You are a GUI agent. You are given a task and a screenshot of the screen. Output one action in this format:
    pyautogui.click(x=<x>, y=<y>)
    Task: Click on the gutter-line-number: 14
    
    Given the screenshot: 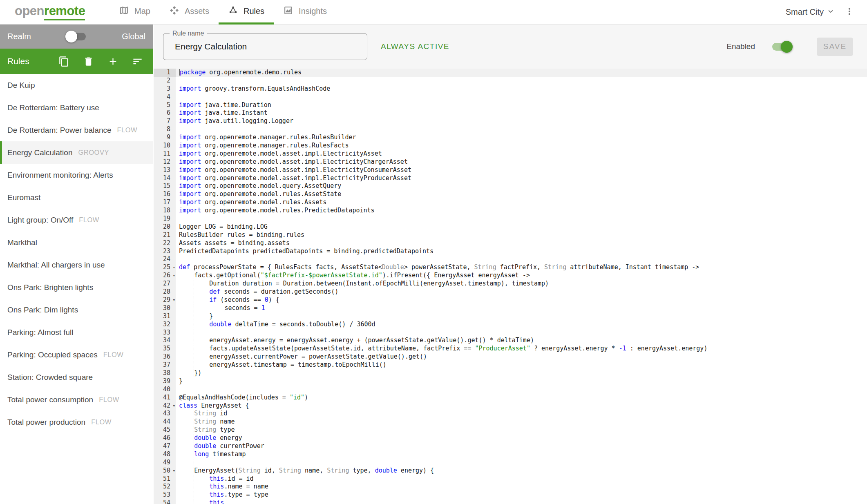 What is the action you would take?
    pyautogui.click(x=165, y=178)
    